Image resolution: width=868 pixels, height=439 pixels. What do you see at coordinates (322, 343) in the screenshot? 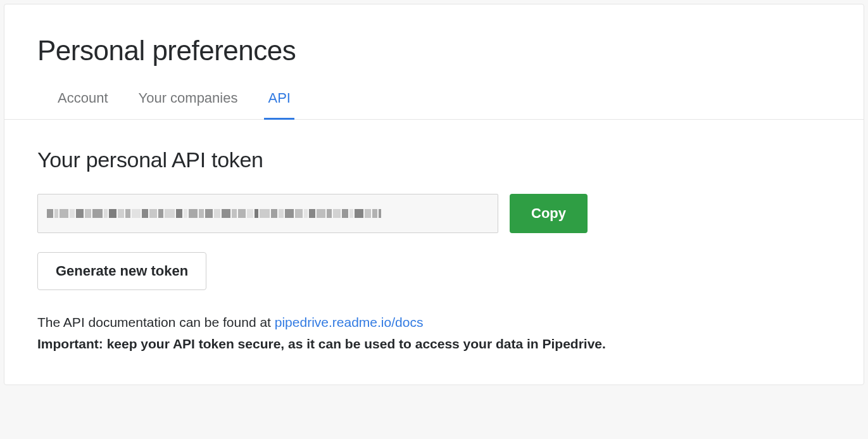
I see `important-warning: Important: keep your API token secure, a…` at bounding box center [322, 343].